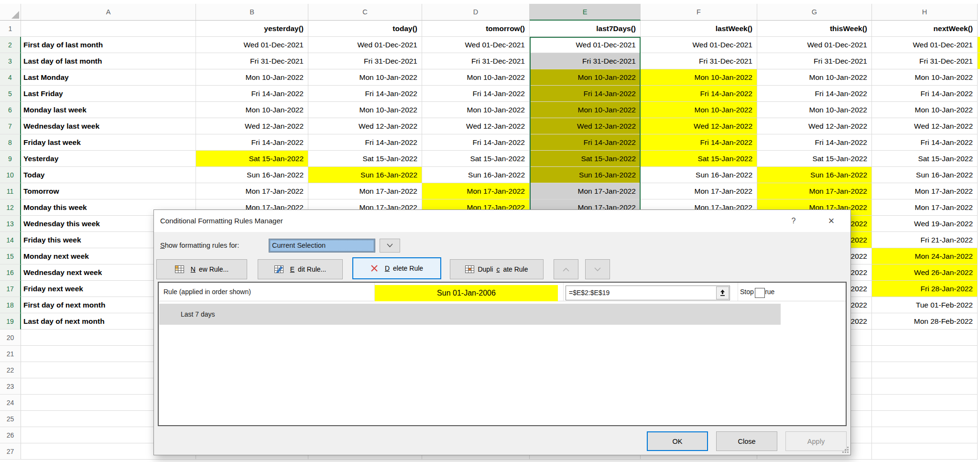 This screenshot has width=980, height=462. Describe the element at coordinates (699, 143) in the screenshot. I see `cell-F8: Fri 14-Jan-2022` at that location.